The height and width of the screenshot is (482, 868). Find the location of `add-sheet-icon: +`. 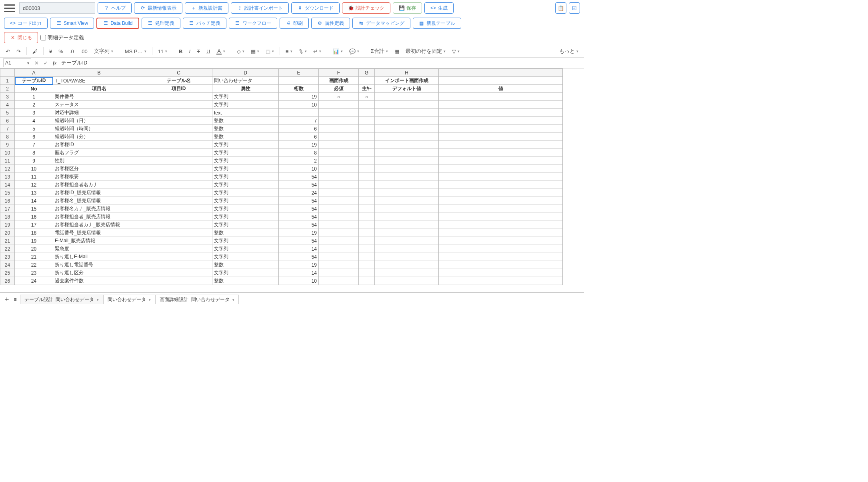

add-sheet-icon: + is located at coordinates (7, 299).